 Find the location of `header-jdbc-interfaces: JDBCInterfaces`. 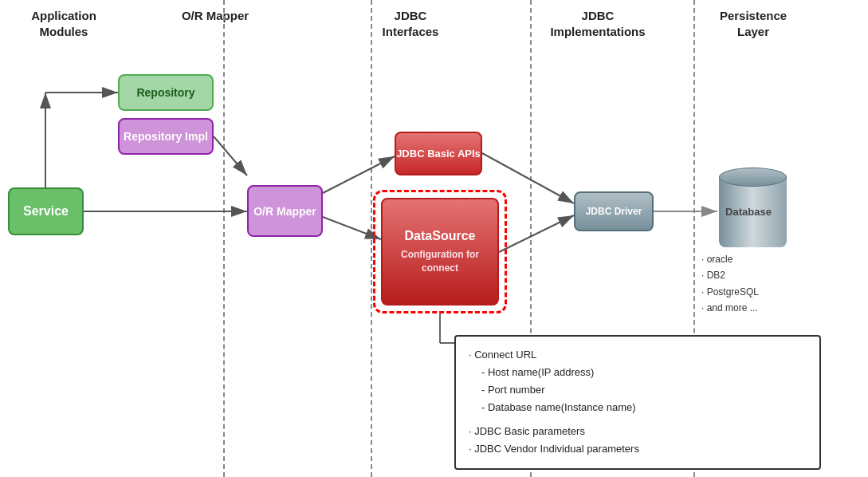

header-jdbc-interfaces: JDBCInterfaces is located at coordinates (410, 24).